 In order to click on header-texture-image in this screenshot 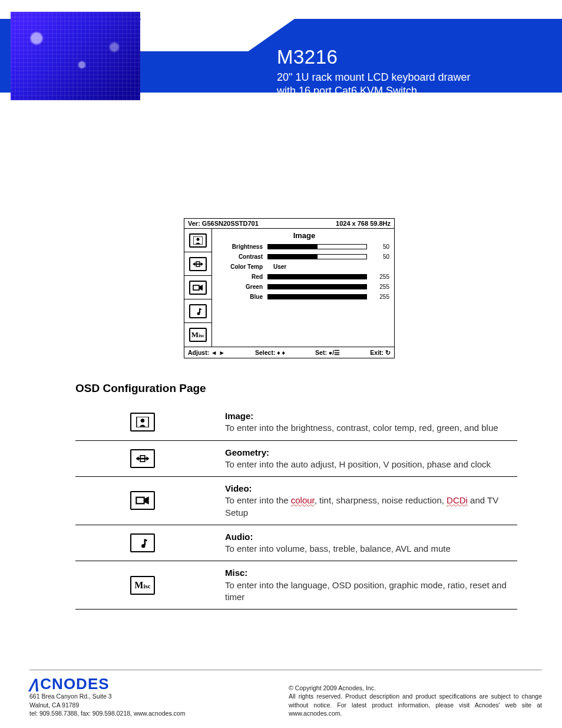, I will do `click(75, 56)`.